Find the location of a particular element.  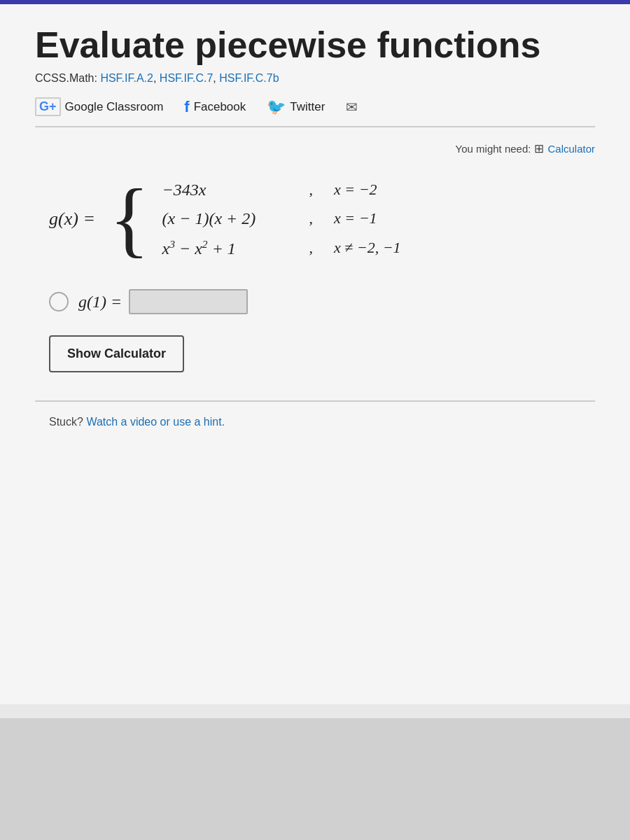

calculator-link: Calculator is located at coordinates (571, 148).